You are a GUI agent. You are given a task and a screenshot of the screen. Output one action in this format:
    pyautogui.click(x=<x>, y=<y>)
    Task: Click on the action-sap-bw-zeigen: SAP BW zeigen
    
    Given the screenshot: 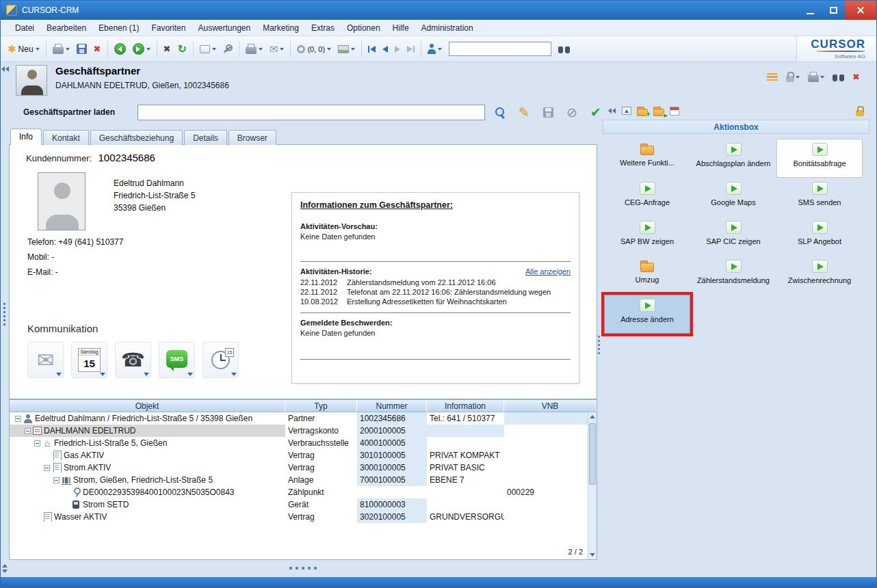 What is the action you would take?
    pyautogui.click(x=647, y=237)
    